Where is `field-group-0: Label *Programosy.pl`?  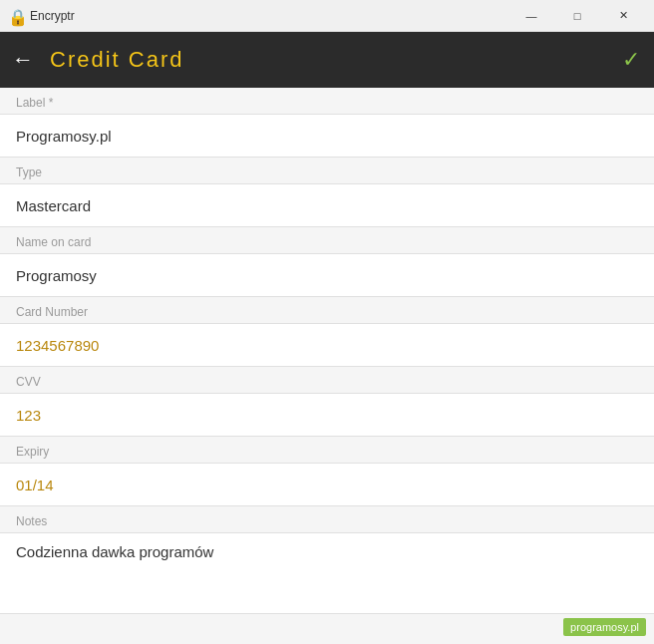 field-group-0: Label *Programosy.pl is located at coordinates (327, 123).